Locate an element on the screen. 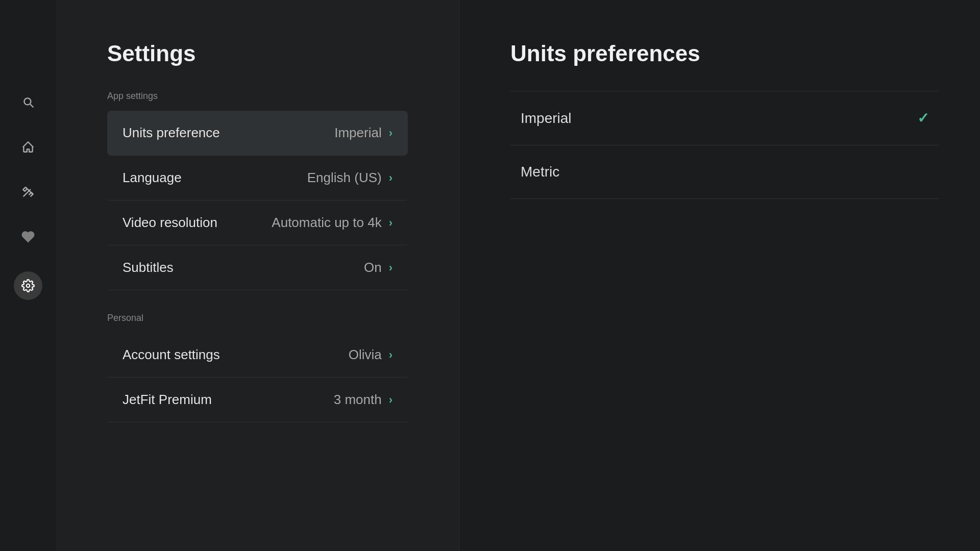 The image size is (980, 551). search-icon is located at coordinates (28, 102).